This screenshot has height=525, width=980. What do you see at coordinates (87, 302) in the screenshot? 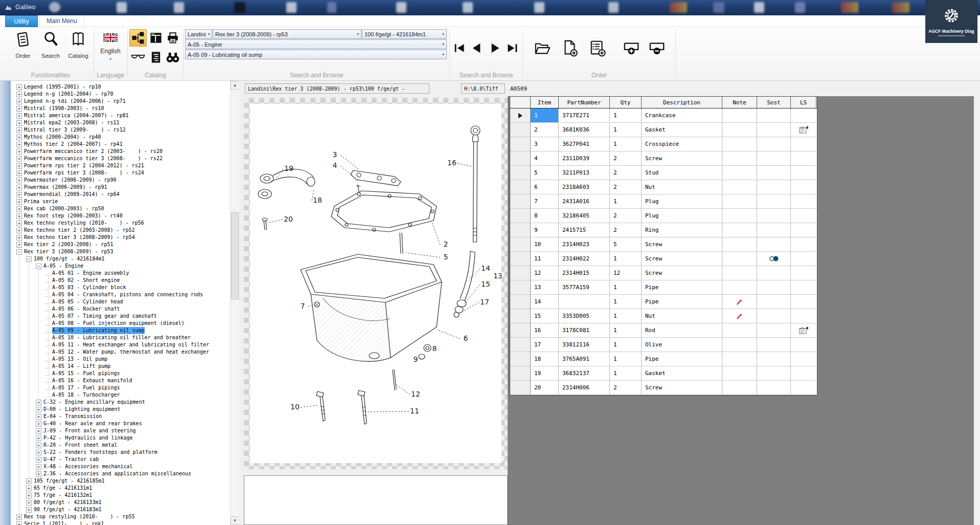
I see `tree-item-label: A-05 05 - Cylinder head` at bounding box center [87, 302].